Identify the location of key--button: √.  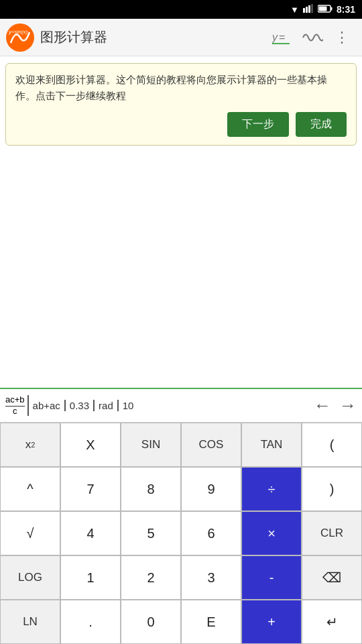
(30, 533).